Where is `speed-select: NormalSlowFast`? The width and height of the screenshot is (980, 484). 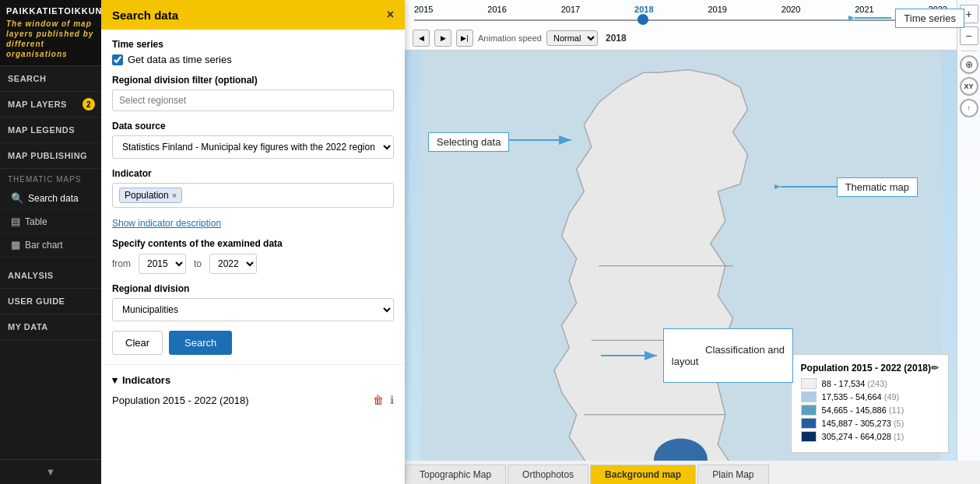 speed-select: NormalSlowFast is located at coordinates (572, 38).